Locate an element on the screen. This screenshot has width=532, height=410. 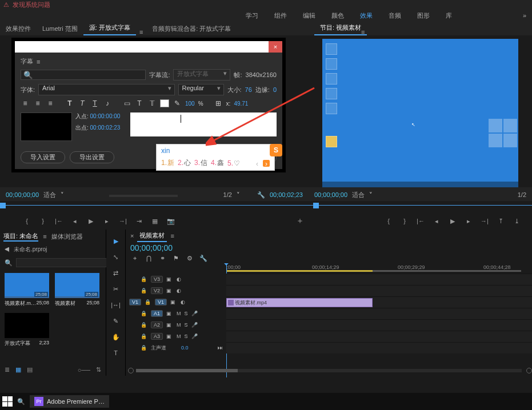
src-scale-select: 1/2 is located at coordinates (227, 195).